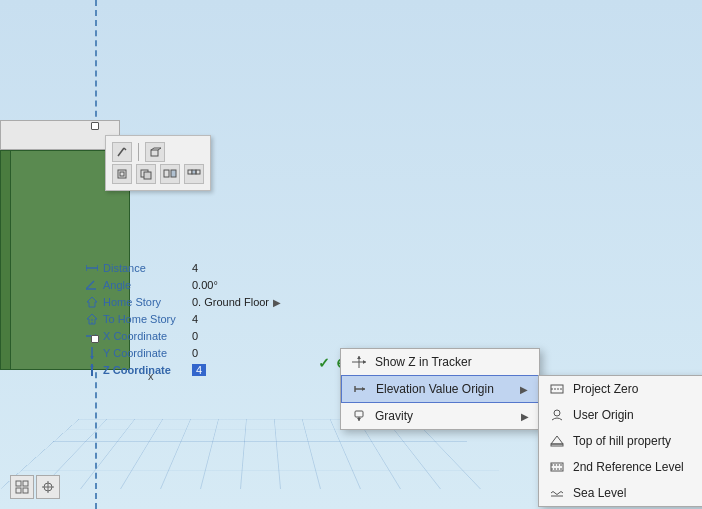 The width and height of the screenshot is (702, 509). I want to click on mirror-icon, so click(170, 174).